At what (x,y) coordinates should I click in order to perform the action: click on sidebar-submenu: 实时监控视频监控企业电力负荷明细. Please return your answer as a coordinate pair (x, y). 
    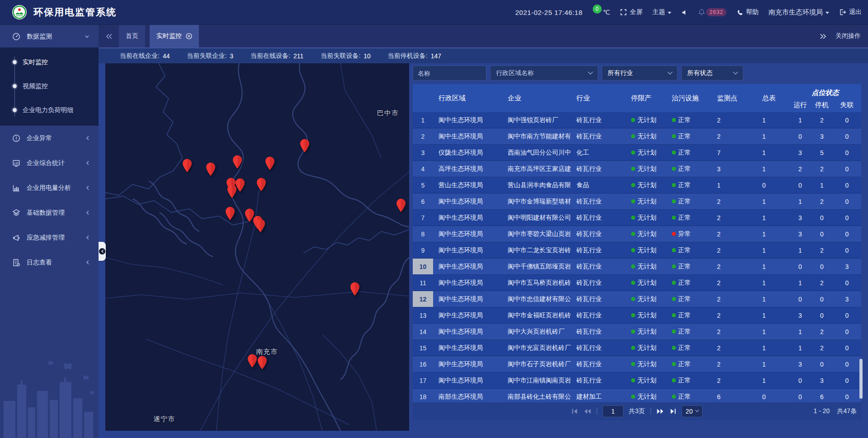
    Looking at the image, I should click on (49, 87).